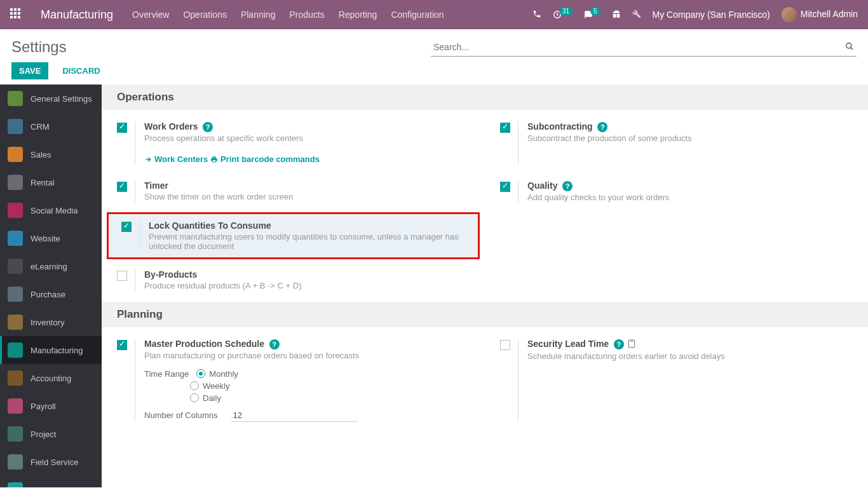 The image size is (868, 488). What do you see at coordinates (265, 159) in the screenshot?
I see `print-barcode-link: Print barcode commands` at bounding box center [265, 159].